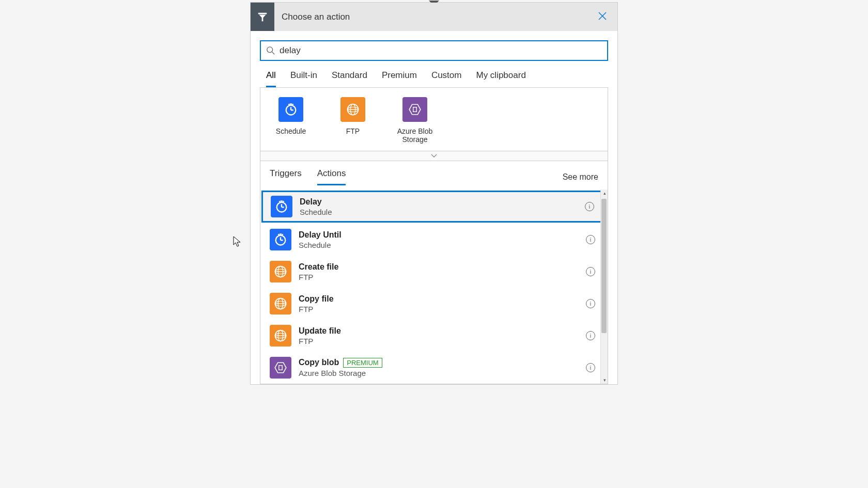 The image size is (868, 488). What do you see at coordinates (291, 131) in the screenshot?
I see `connector-label: Schedule` at bounding box center [291, 131].